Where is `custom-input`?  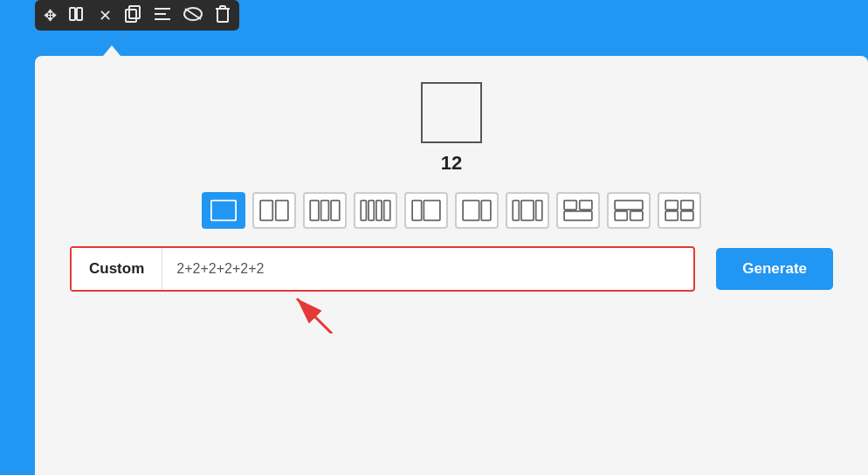
custom-input is located at coordinates (428, 269).